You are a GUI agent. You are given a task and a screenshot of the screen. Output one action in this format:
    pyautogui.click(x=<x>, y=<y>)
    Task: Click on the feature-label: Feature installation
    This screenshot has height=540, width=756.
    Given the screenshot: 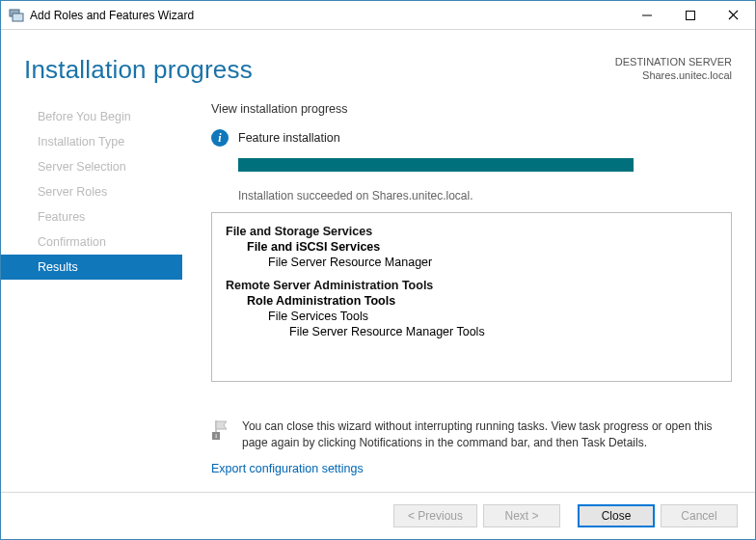 What is the action you would take?
    pyautogui.click(x=289, y=138)
    